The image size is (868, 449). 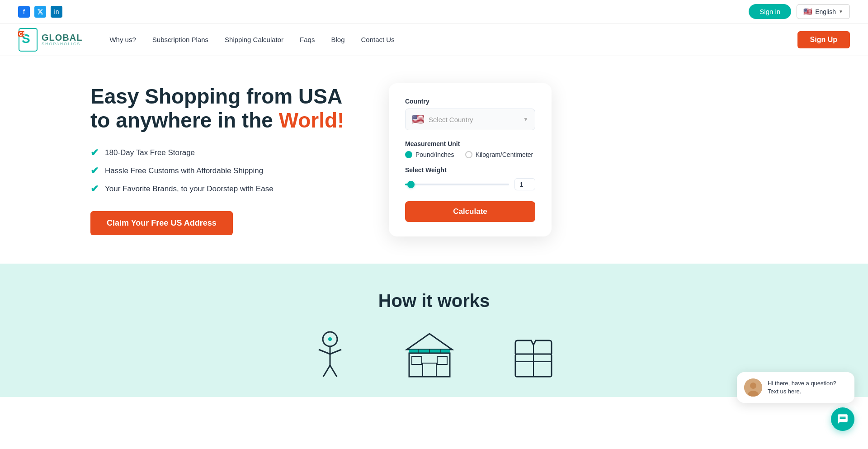 I want to click on weight-input, so click(x=525, y=184).